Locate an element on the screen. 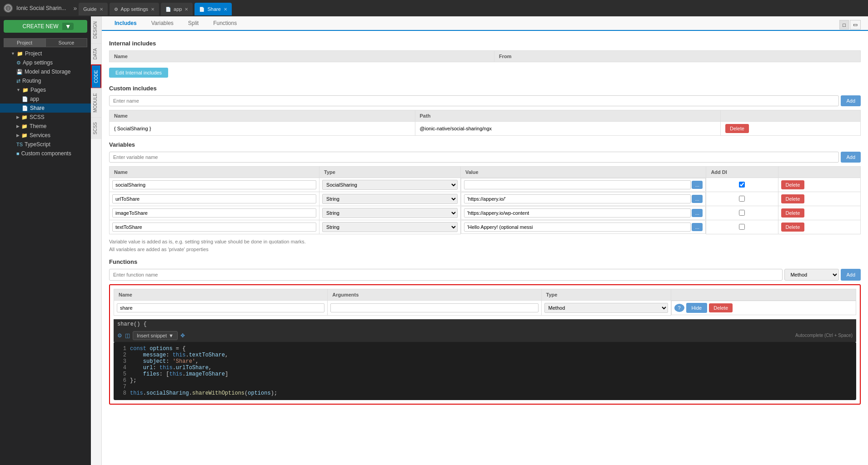  internal-includes-table: Name From is located at coordinates (485, 56).